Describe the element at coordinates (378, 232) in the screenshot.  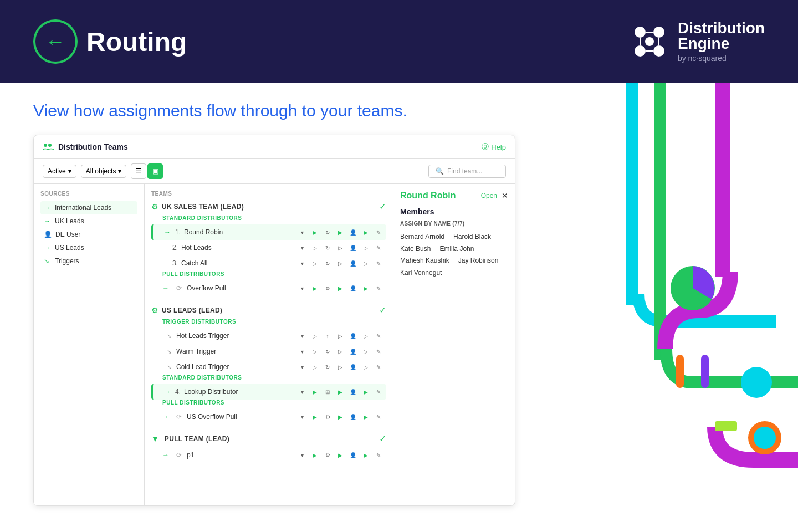
I see `edit-icon: ✎` at that location.